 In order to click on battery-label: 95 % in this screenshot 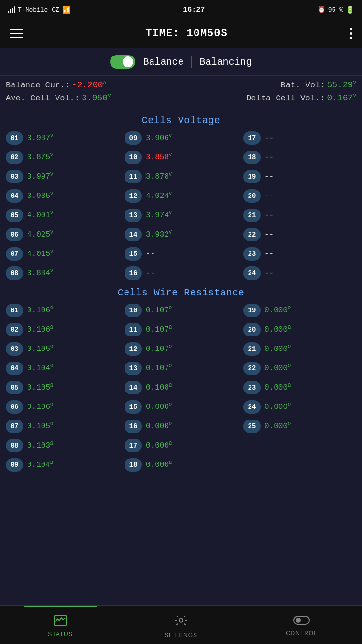, I will do `click(336, 10)`.